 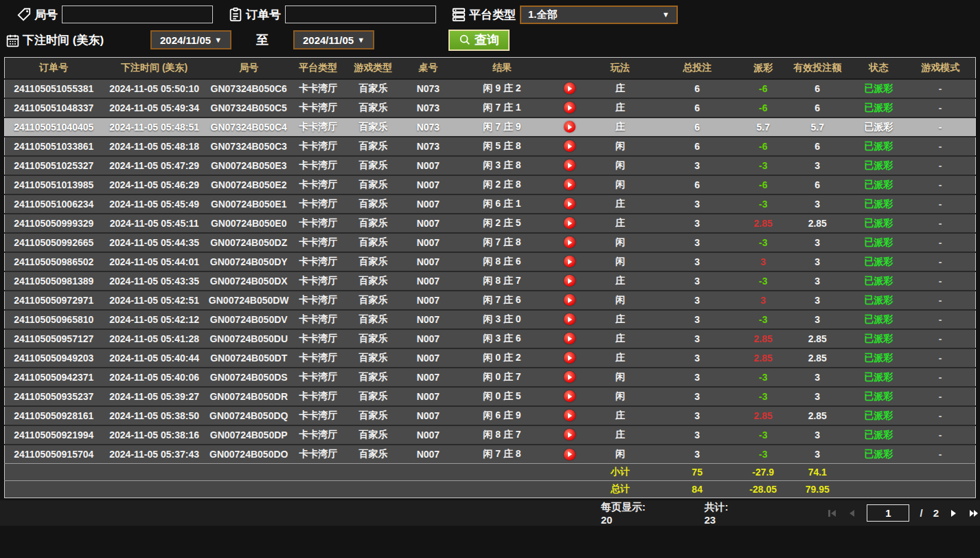 I want to click on table-row: 2411050509571272024-11-05 05:41:28GN0072…, so click(x=490, y=339).